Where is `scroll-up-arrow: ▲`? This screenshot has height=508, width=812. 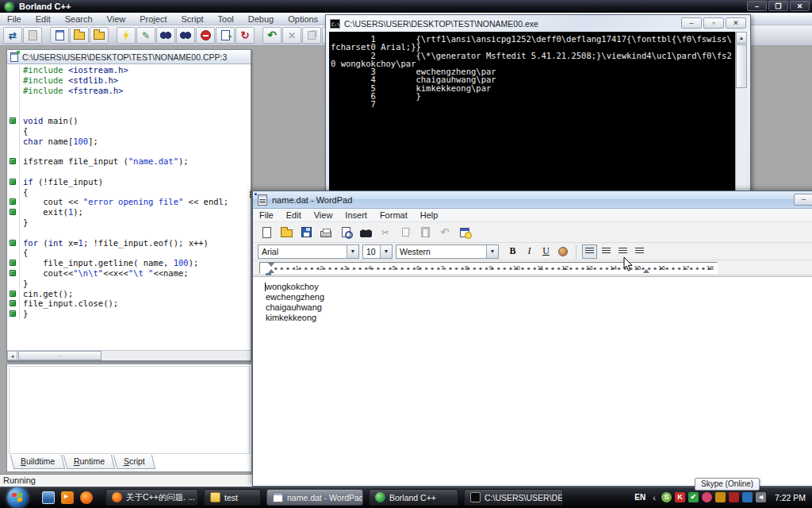 scroll-up-arrow: ▲ is located at coordinates (741, 38).